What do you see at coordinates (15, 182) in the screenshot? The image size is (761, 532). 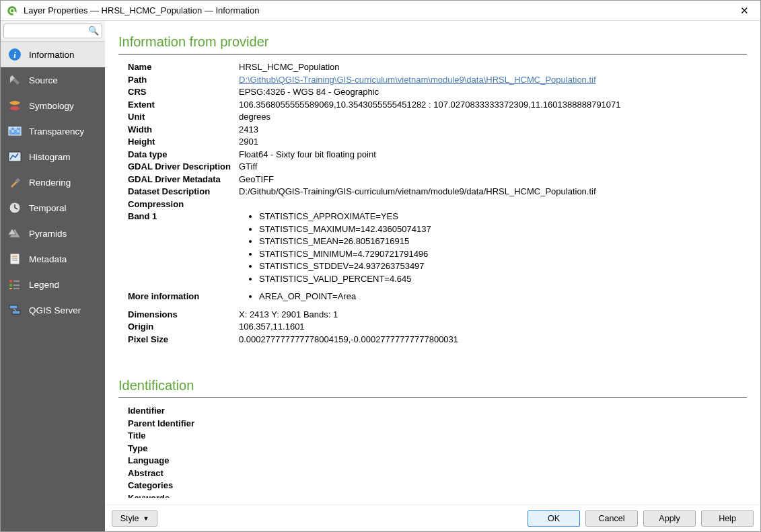 I see `rendering-icon` at bounding box center [15, 182].